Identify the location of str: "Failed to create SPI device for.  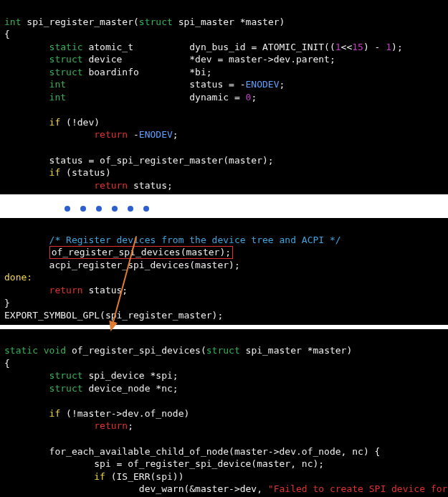
(358, 489).